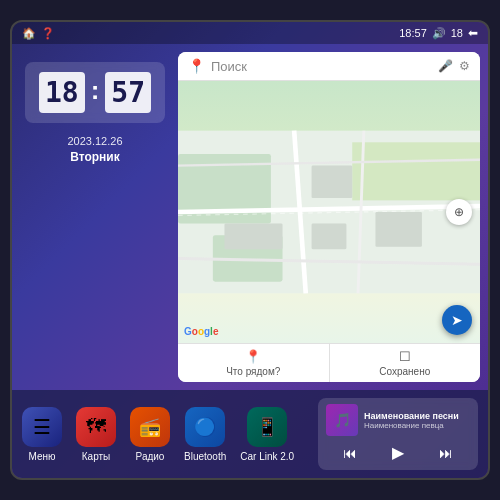  Describe the element at coordinates (267, 434) in the screenshot. I see `app-carlink: 📱 Car Link 2.0` at that location.